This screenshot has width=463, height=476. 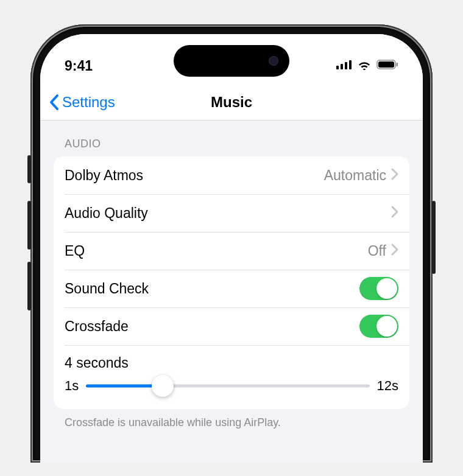 I want to click on row-label: EQ, so click(x=216, y=251).